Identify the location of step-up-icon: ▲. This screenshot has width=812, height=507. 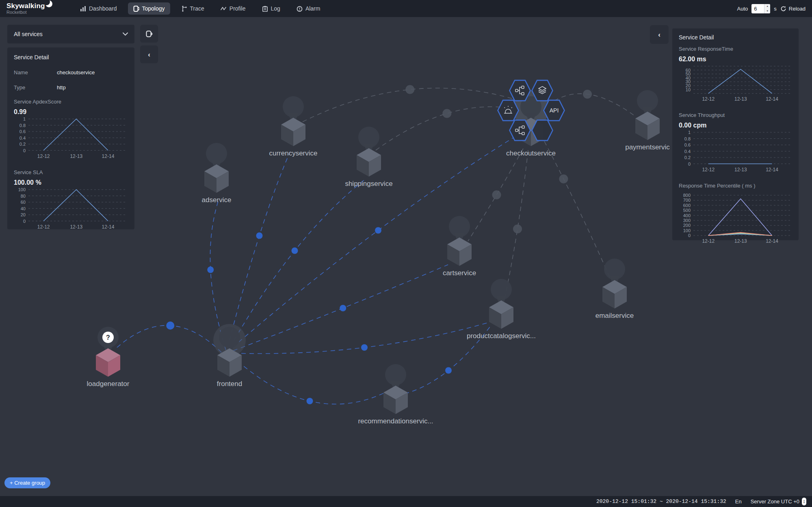
(767, 6).